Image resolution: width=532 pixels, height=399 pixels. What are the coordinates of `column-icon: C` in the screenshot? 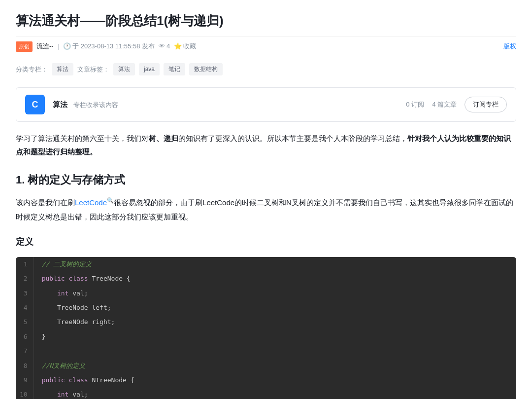 It's located at (35, 105).